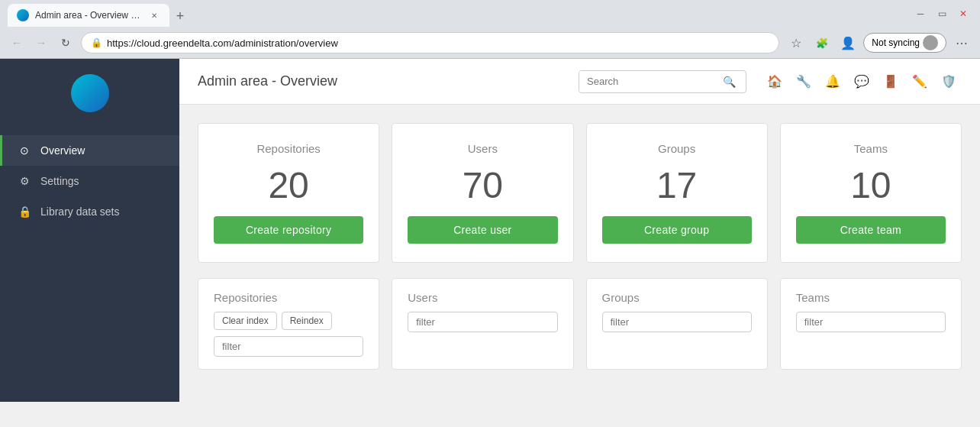 The height and width of the screenshot is (427, 980). I want to click on bottom-title-repositories: Repositories, so click(289, 298).